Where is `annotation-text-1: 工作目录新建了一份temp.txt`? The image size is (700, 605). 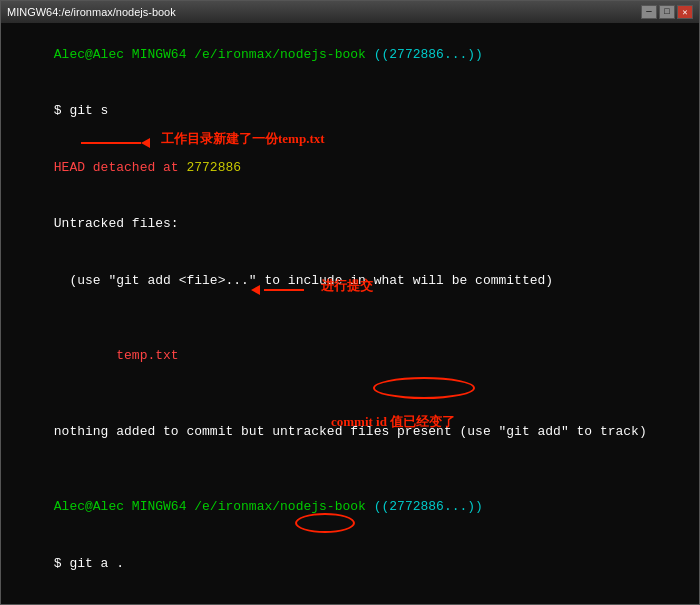
annotation-text-1: 工作目录新建了一份temp.txt is located at coordinates (243, 139).